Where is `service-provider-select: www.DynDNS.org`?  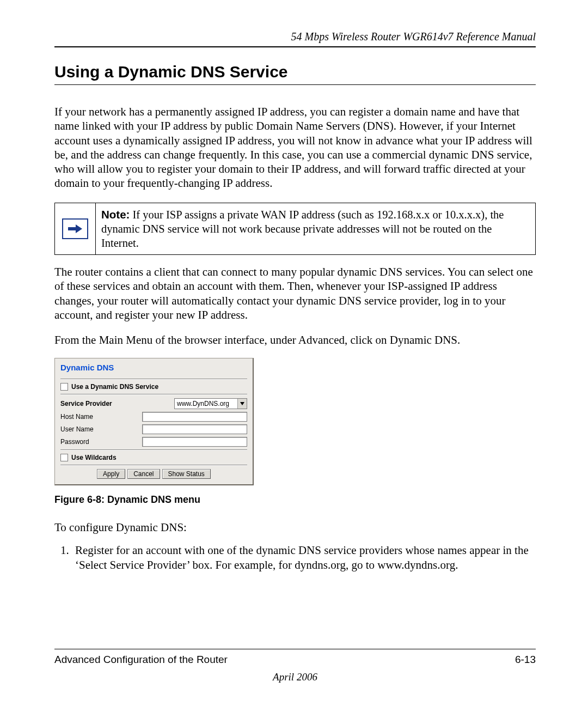
service-provider-select: www.DynDNS.org is located at coordinates (211, 404).